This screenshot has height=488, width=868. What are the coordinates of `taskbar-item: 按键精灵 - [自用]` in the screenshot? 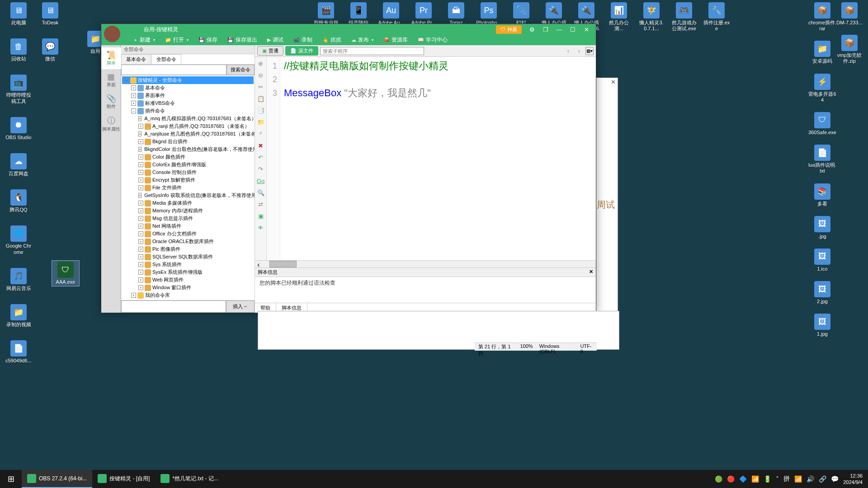 It's located at (124, 479).